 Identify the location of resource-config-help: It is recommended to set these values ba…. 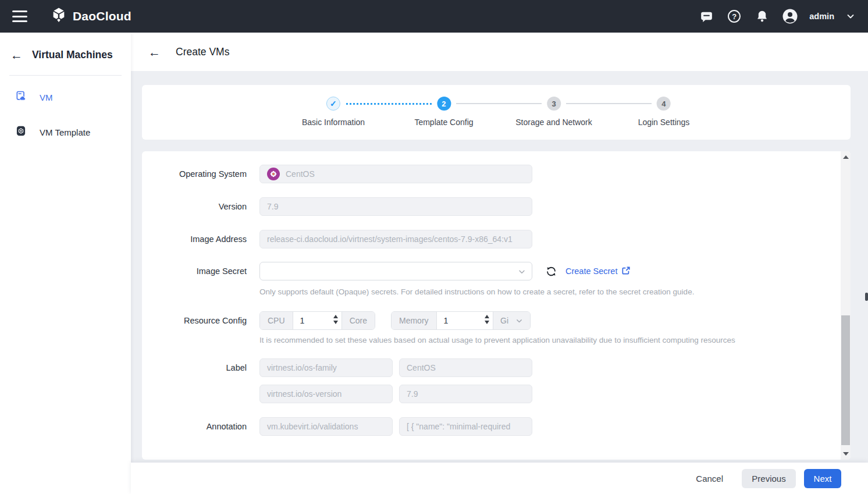
(550, 340).